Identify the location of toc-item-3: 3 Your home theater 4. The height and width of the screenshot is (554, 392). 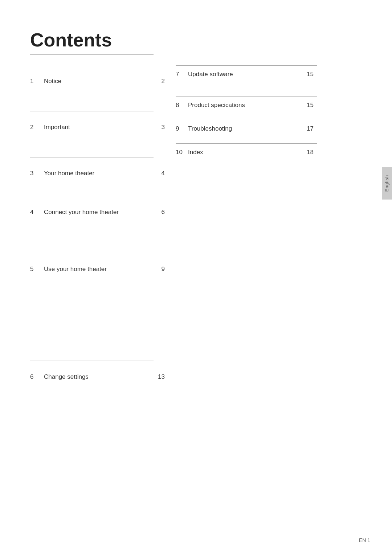
(99, 171).